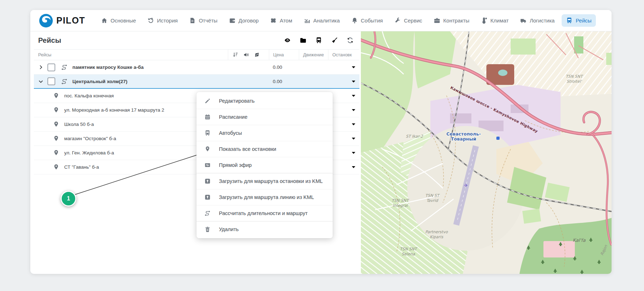 The image size is (644, 291). What do you see at coordinates (208, 133) in the screenshot?
I see `bus-icon` at bounding box center [208, 133].